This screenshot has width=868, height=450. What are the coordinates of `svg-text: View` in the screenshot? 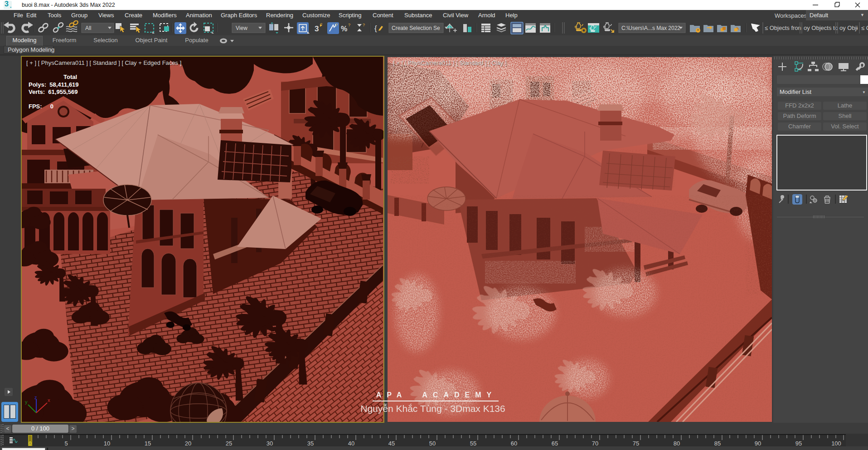 It's located at (242, 28).